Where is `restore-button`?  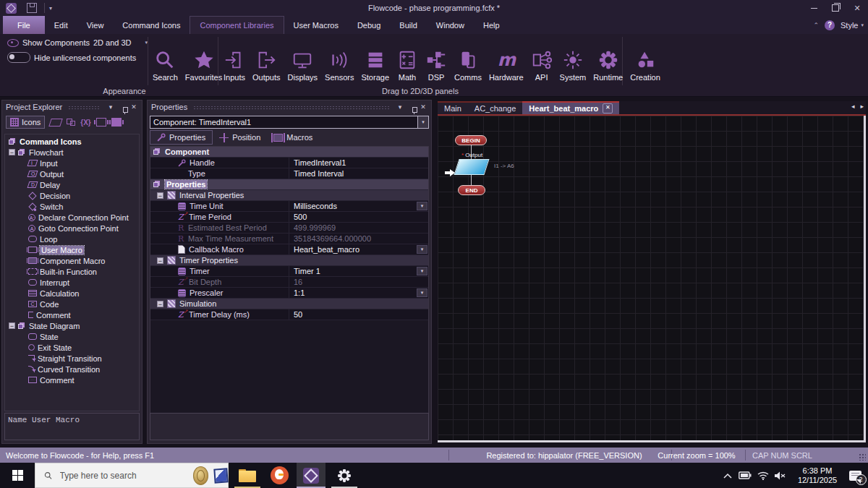 restore-button is located at coordinates (835, 8).